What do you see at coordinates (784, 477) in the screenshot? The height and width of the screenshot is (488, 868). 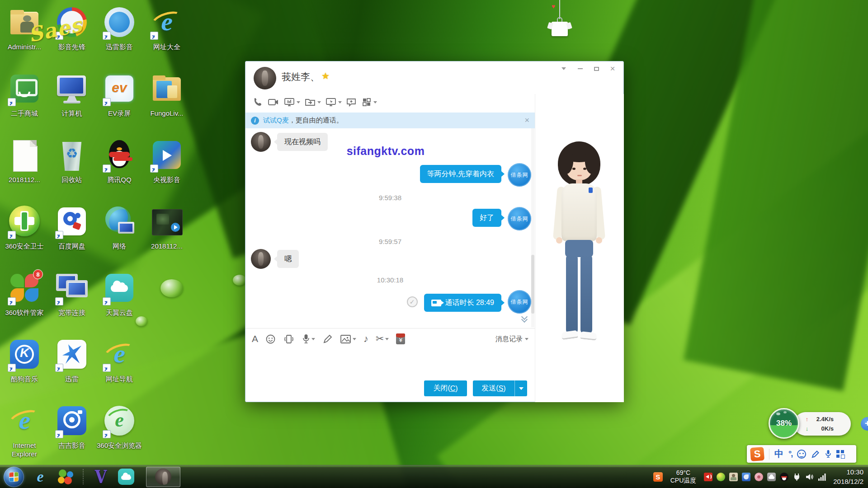 I see `tray-qq-icon` at bounding box center [784, 477].